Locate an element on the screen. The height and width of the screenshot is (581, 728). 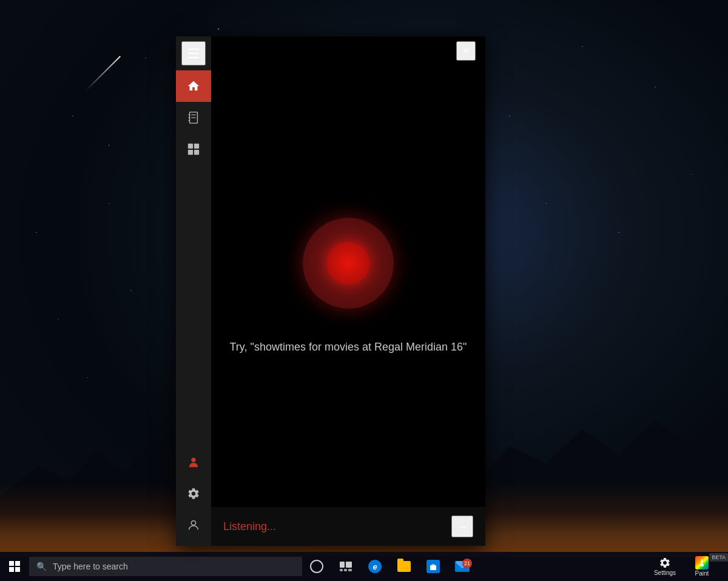
cortana-sidebar is located at coordinates (194, 291).